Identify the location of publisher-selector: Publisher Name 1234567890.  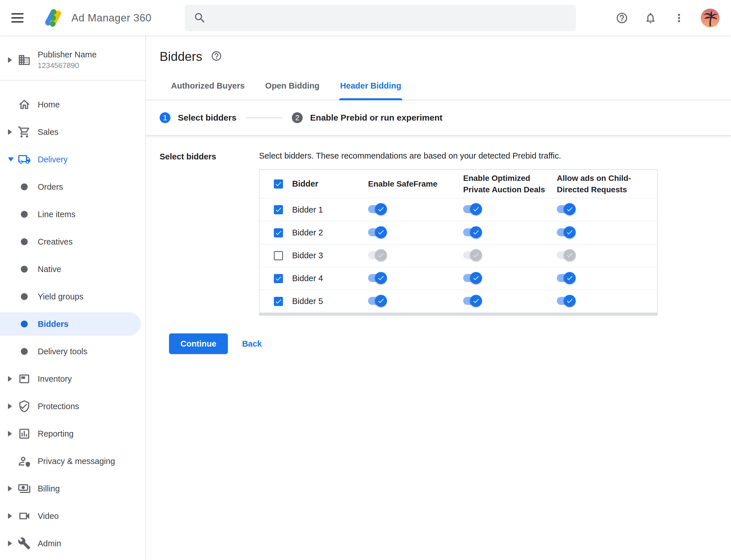
(73, 58).